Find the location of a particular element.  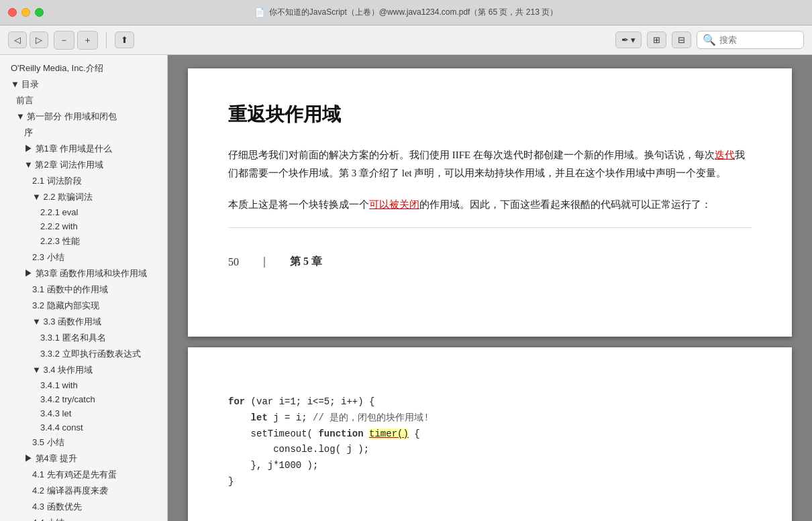

nav-fwd-icon: ▷ is located at coordinates (39, 40).